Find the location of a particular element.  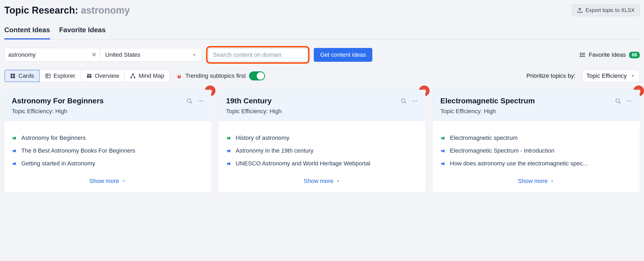

page-title: Topic Research: astronomy is located at coordinates (67, 10).